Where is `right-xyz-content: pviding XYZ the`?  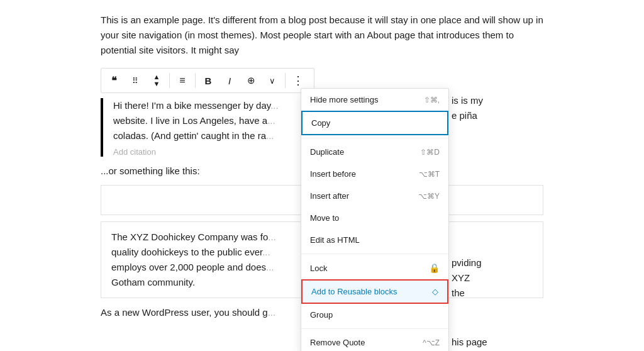 right-xyz-content: pviding XYZ the is located at coordinates (467, 278).